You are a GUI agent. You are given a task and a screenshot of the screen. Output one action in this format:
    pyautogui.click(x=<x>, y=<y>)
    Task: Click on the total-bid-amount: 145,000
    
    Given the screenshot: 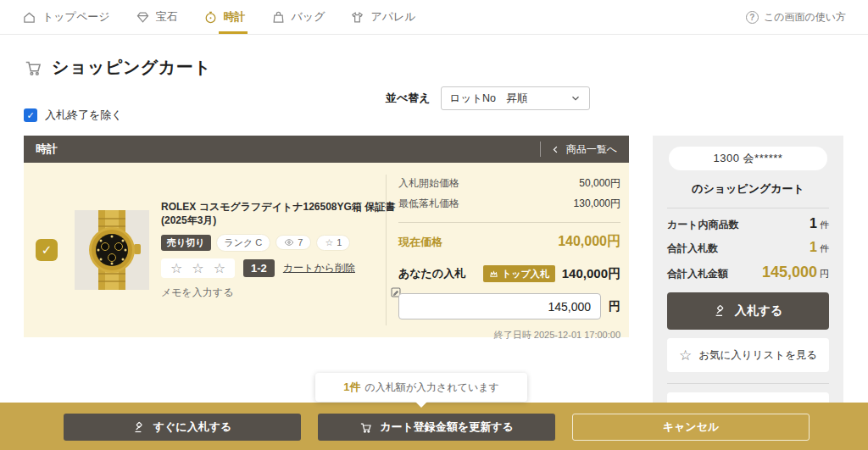 What is the action you would take?
    pyautogui.click(x=790, y=272)
    